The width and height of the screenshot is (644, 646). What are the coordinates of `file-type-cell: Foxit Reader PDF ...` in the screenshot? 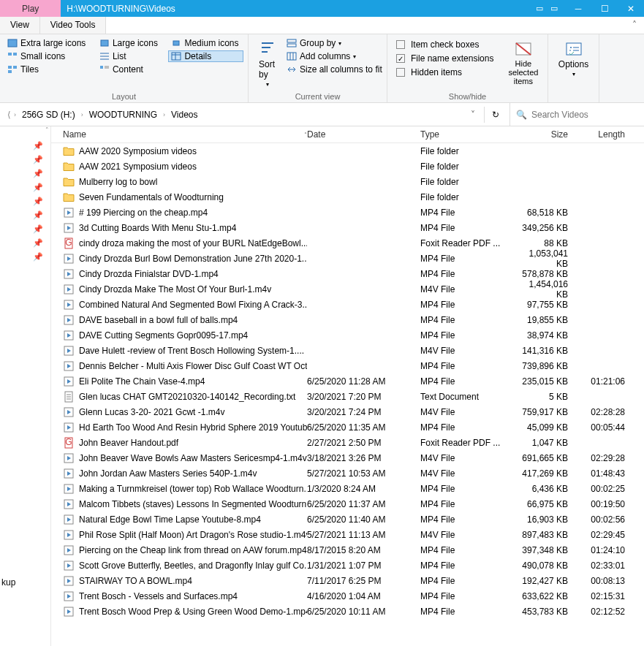 It's located at (468, 443).